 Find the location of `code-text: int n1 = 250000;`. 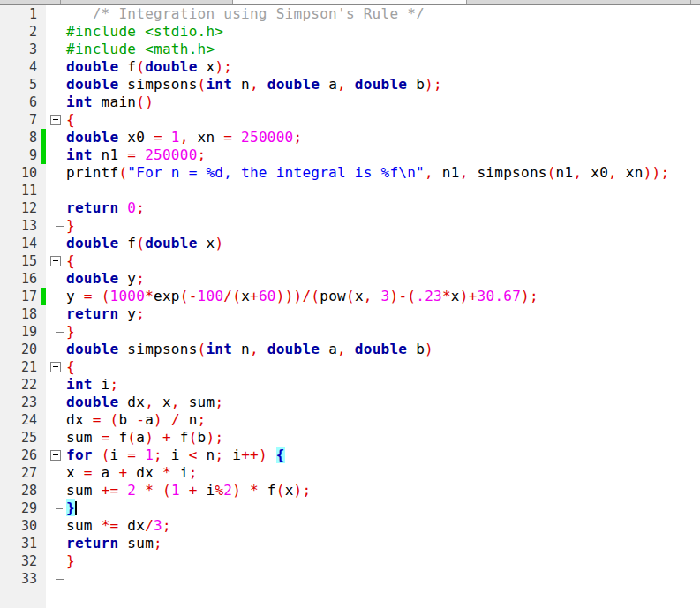

code-text: int n1 = 250000; is located at coordinates (383, 155).